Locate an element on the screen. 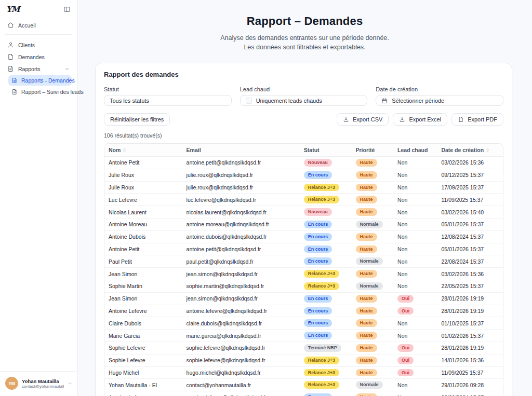 The width and height of the screenshot is (532, 396). cell-date-creation: 28/01/2026 19:19 is located at coordinates (470, 311).